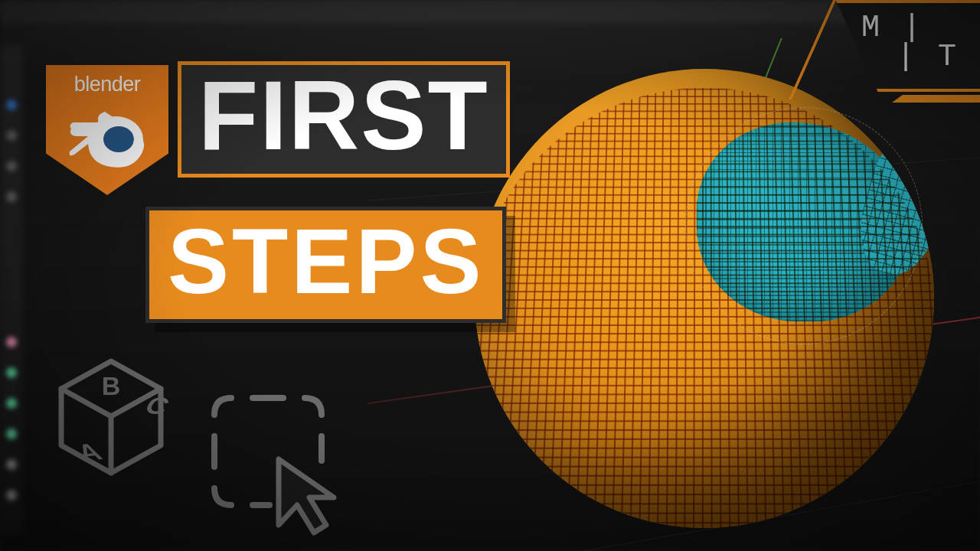 The width and height of the screenshot is (980, 551). What do you see at coordinates (344, 116) in the screenshot?
I see `title-text-first: FIRST` at bounding box center [344, 116].